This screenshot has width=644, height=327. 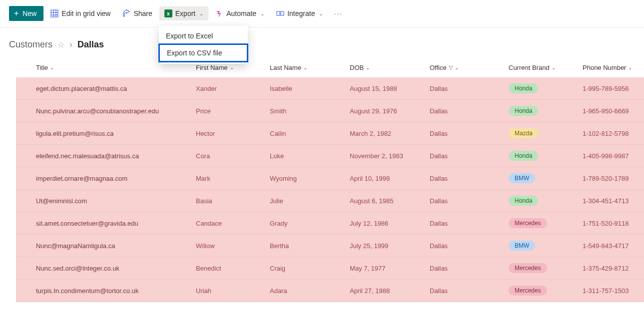 What do you see at coordinates (233, 111) in the screenshot?
I see `cell-first-name: Price` at bounding box center [233, 111].